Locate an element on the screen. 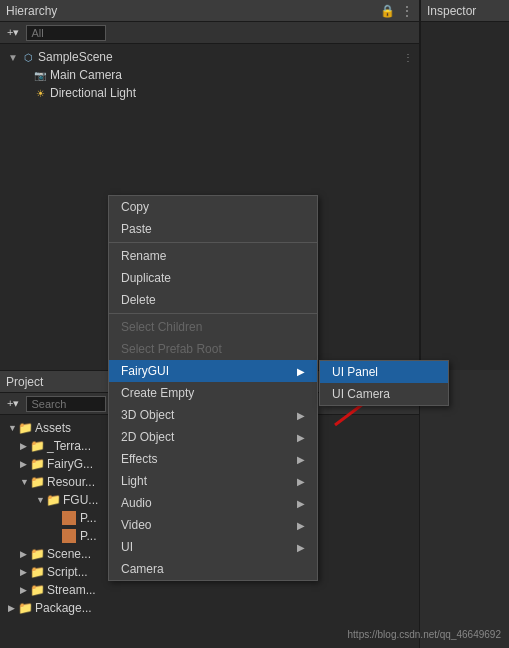 The width and height of the screenshot is (509, 648). paste-label: Paste is located at coordinates (136, 229).